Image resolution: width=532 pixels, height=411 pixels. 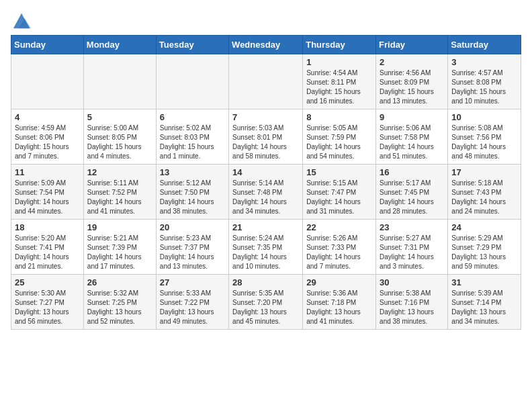 I want to click on day-number: 8, so click(x=339, y=117).